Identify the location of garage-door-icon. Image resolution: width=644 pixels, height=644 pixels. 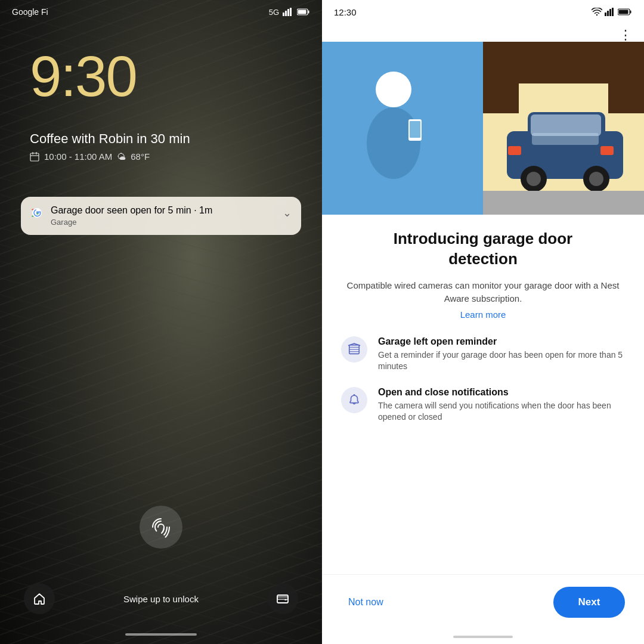
(354, 349).